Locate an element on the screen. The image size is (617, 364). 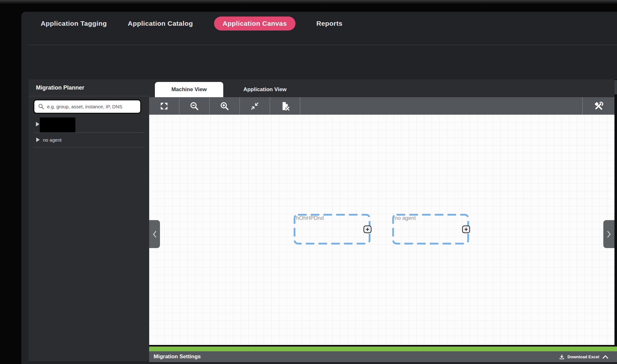
zoom-out-button is located at coordinates (195, 106).